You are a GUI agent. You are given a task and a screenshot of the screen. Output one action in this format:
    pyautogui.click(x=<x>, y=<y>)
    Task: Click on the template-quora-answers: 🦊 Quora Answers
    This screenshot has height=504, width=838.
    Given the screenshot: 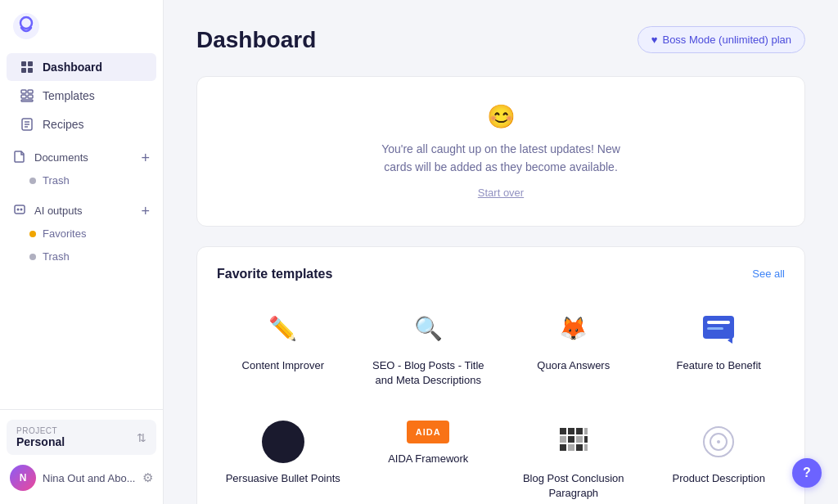 What is the action you would take?
    pyautogui.click(x=574, y=348)
    